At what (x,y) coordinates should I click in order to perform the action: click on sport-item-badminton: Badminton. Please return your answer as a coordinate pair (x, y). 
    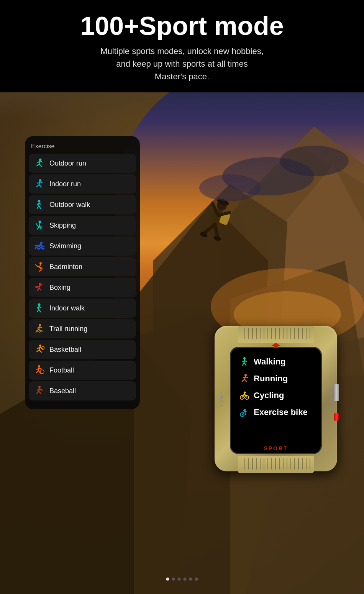
    Looking at the image, I should click on (82, 267).